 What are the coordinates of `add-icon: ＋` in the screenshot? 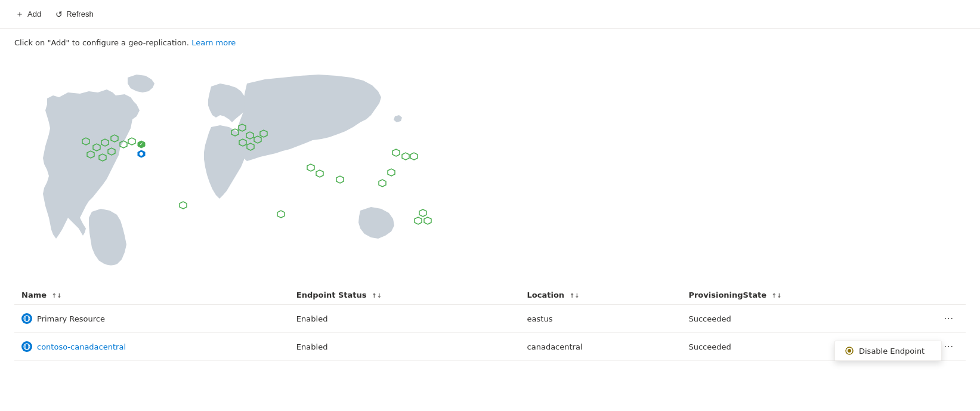 It's located at (20, 14).